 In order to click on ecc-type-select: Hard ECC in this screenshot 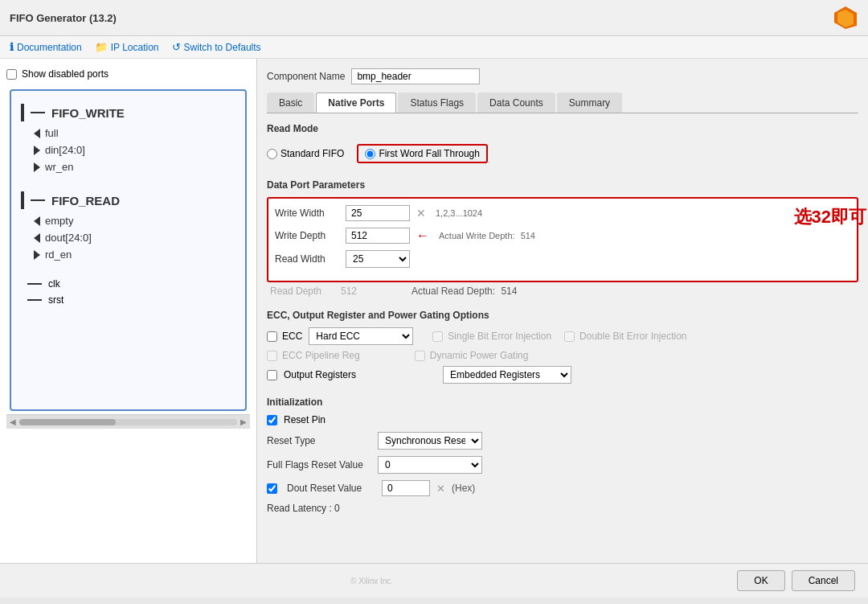, I will do `click(361, 336)`.